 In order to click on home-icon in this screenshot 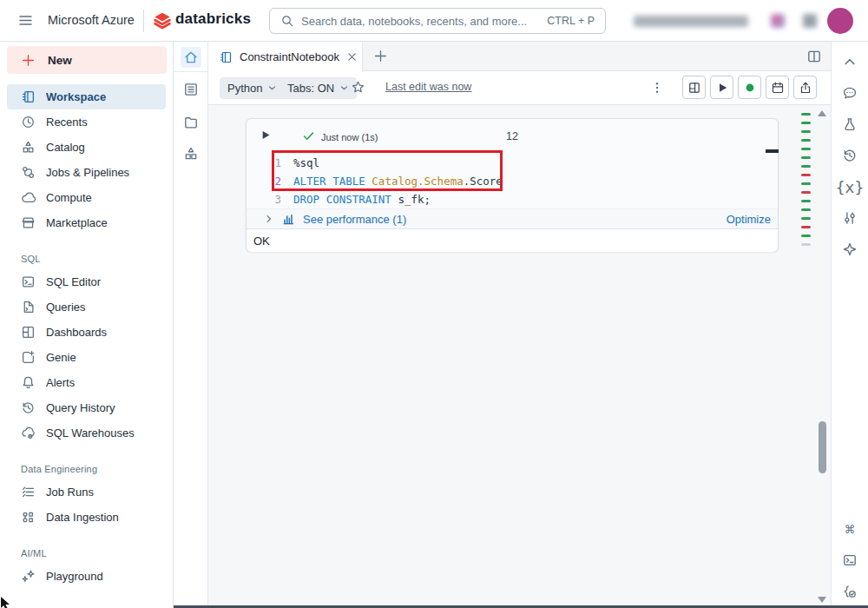, I will do `click(191, 57)`.